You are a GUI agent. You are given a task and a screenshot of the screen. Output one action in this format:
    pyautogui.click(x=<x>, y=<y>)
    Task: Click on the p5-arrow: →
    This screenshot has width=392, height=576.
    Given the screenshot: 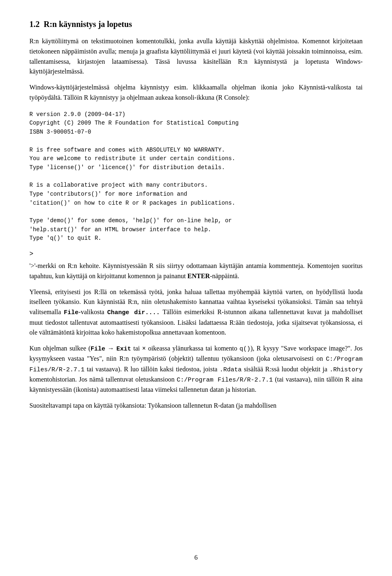 What is the action you would take?
    pyautogui.click(x=111, y=348)
    